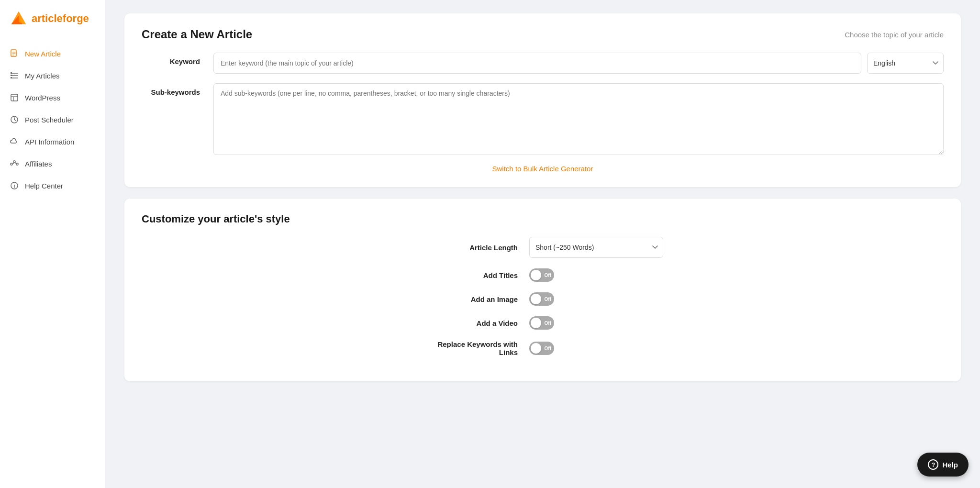  What do you see at coordinates (542, 348) in the screenshot?
I see `replace-keywords-toggle-switch: Off` at bounding box center [542, 348].